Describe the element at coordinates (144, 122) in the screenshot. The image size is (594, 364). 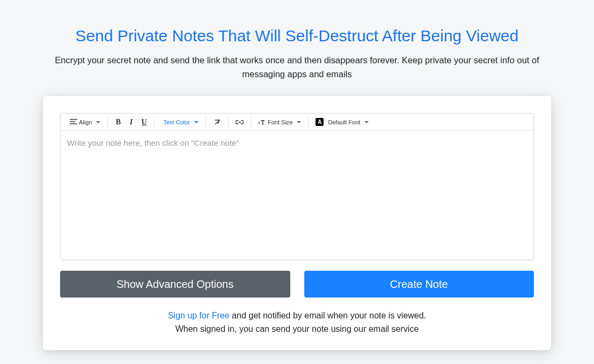
I see `underline-icon: U` at that location.